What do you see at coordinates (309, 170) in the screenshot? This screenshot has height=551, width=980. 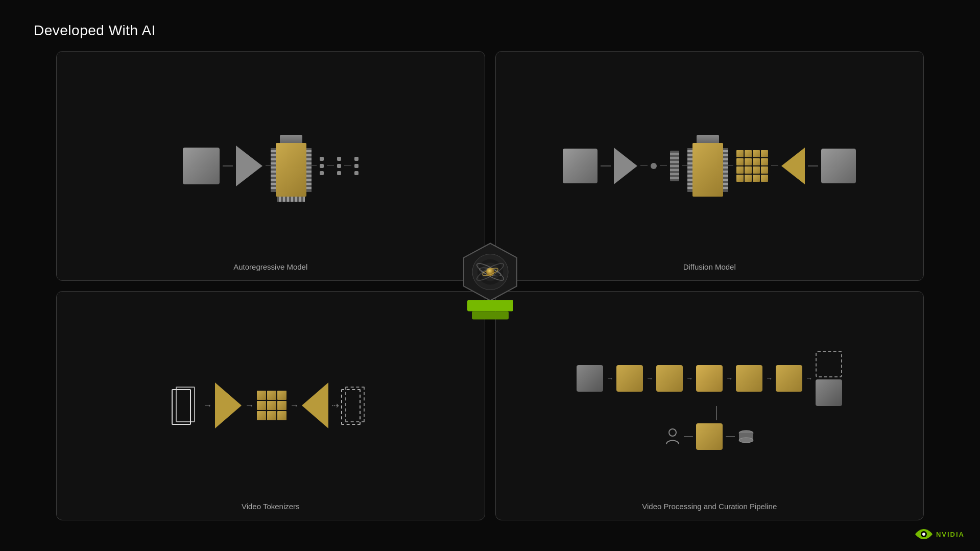 I see `gpu-pins-right` at bounding box center [309, 170].